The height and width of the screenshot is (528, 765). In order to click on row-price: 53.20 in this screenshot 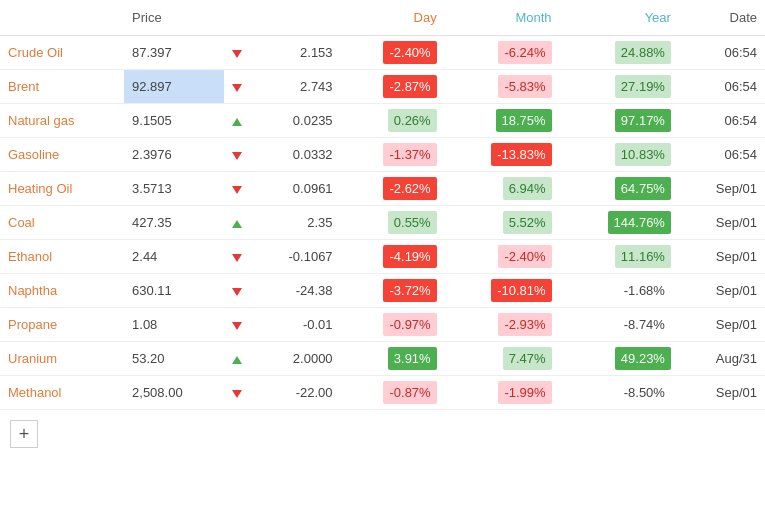, I will do `click(174, 359)`.